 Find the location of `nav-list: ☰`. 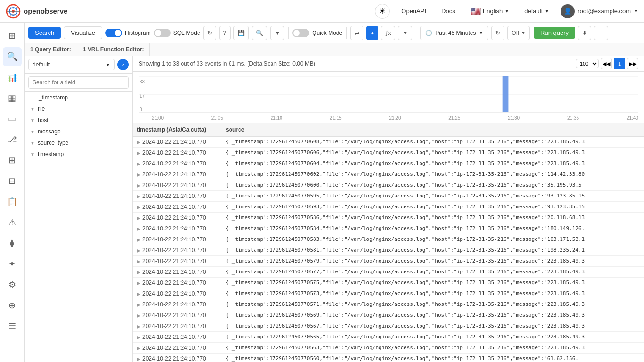

nav-list: ☰ is located at coordinates (12, 326).